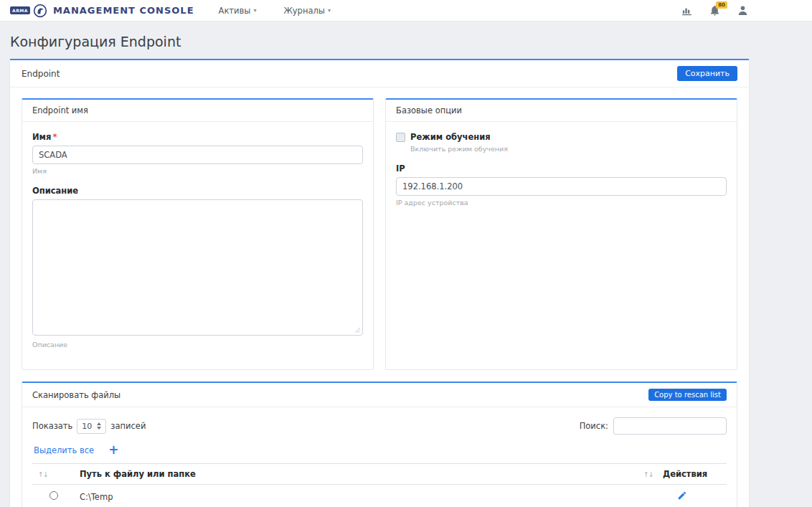 The image size is (812, 507). I want to click on ip-helper: IP адрес устройства, so click(561, 202).